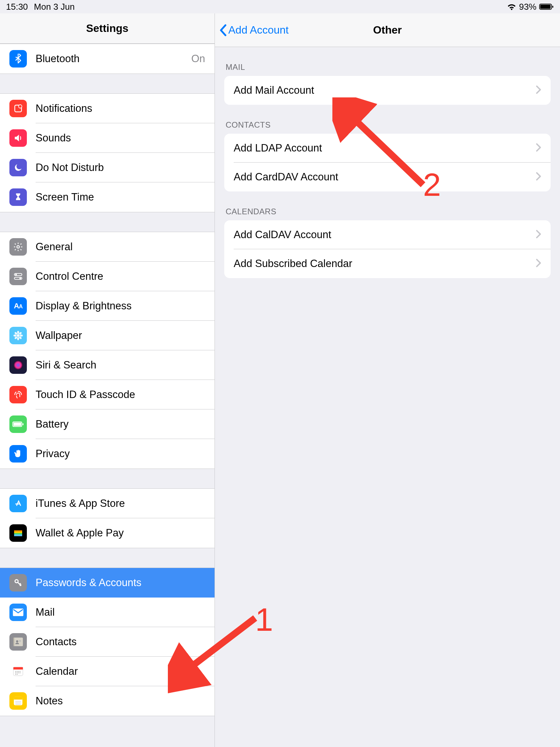 Image resolution: width=560 pixels, height=747 pixels. I want to click on sidebar-item-touchid: Touch ID & Passcode, so click(107, 394).